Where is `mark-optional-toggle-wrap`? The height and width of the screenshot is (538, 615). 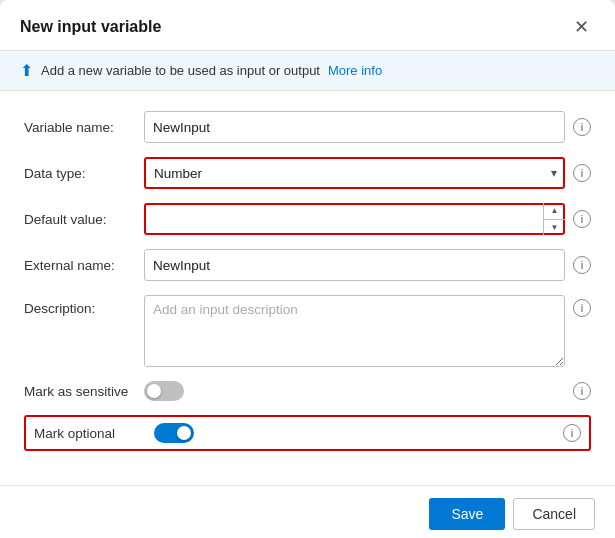
mark-optional-toggle-wrap is located at coordinates (174, 433).